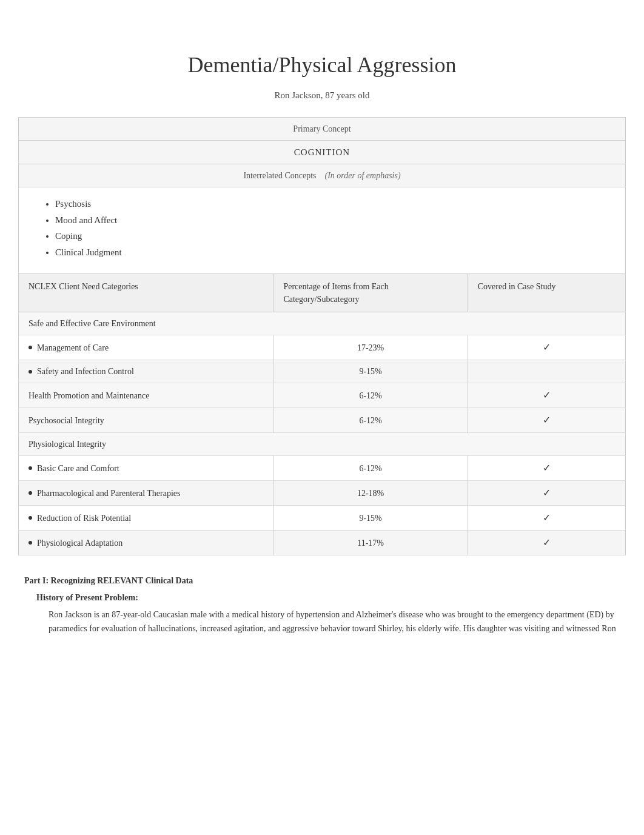 The height and width of the screenshot is (835, 644). What do you see at coordinates (322, 230) in the screenshot?
I see `bullet-section: Psychosis Mood and Affect Coping Clinica…` at bounding box center [322, 230].